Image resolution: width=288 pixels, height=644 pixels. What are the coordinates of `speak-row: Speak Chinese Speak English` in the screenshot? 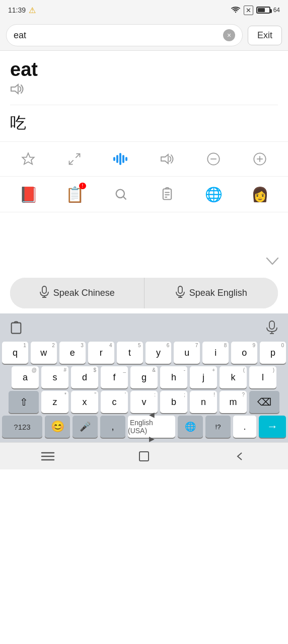 It's located at (144, 293).